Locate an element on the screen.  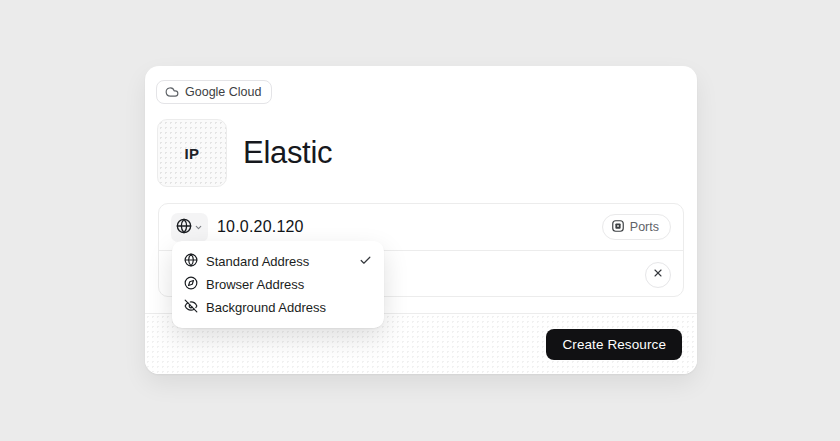
provider-chip-label: Google Cloud is located at coordinates (223, 92).